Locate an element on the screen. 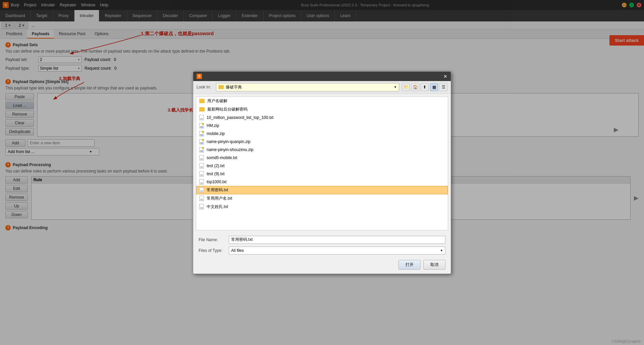  look-in-label: Look In: is located at coordinates (205, 87).